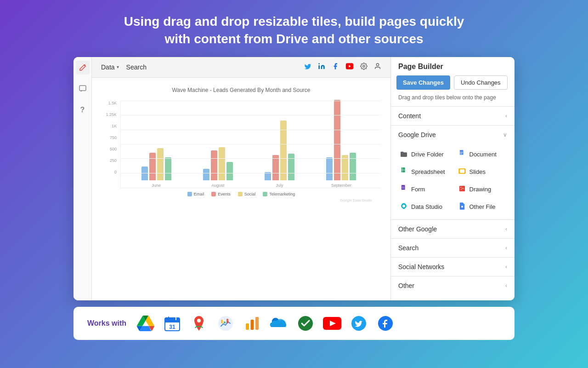 The image size is (588, 368). What do you see at coordinates (453, 116) in the screenshot?
I see `accordion-content: Content ‹` at bounding box center [453, 116].